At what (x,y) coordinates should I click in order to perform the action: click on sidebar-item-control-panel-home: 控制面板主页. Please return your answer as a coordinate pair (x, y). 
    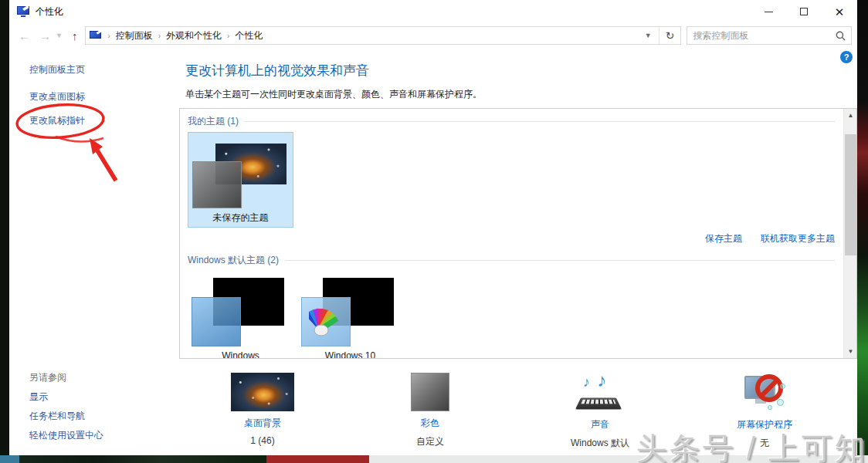
    Looking at the image, I should click on (57, 69).